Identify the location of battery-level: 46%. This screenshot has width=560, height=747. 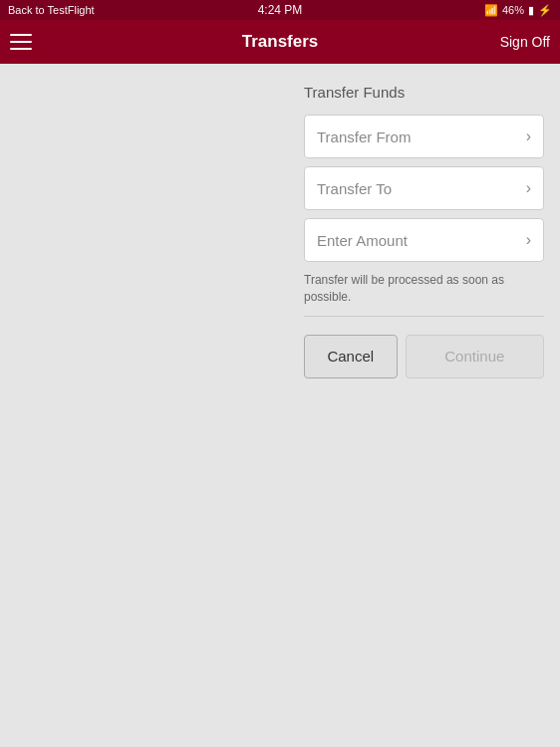
(513, 10).